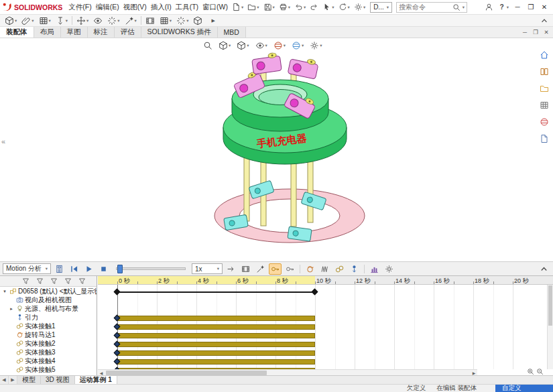  What do you see at coordinates (187, 7) in the screenshot?
I see `menu-tools: 工具(T)` at bounding box center [187, 7].